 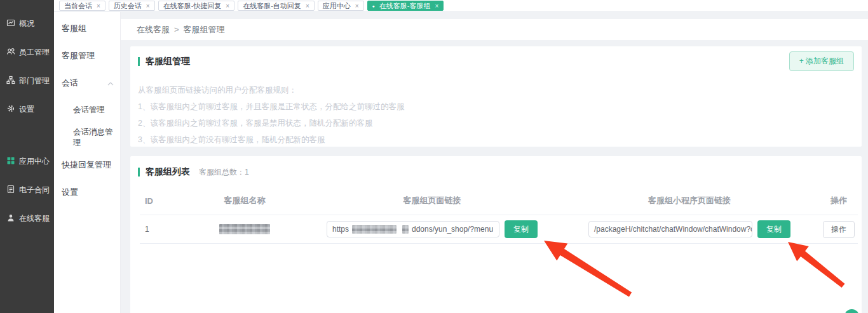 What do you see at coordinates (341, 229) in the screenshot?
I see `page-link-prefix: https` at bounding box center [341, 229].